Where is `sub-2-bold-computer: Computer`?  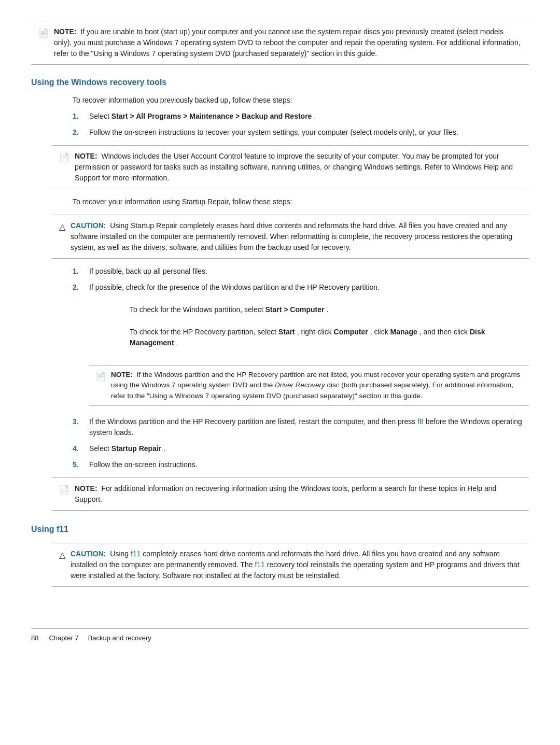 sub-2-bold-computer: Computer is located at coordinates (351, 332).